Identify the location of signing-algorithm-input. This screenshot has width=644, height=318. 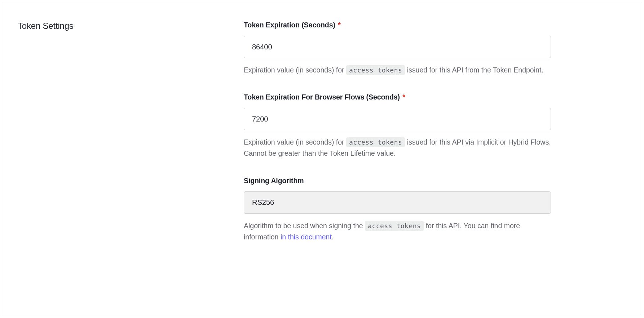
(397, 203).